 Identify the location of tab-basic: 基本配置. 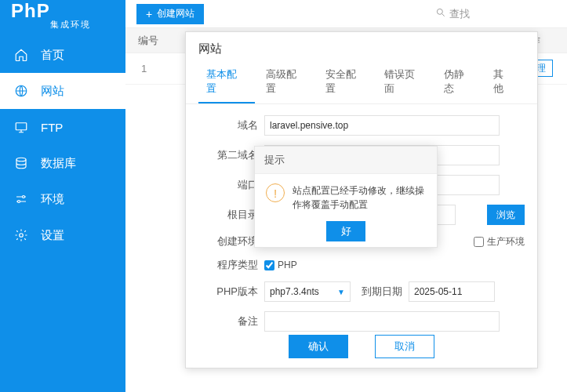
(227, 82).